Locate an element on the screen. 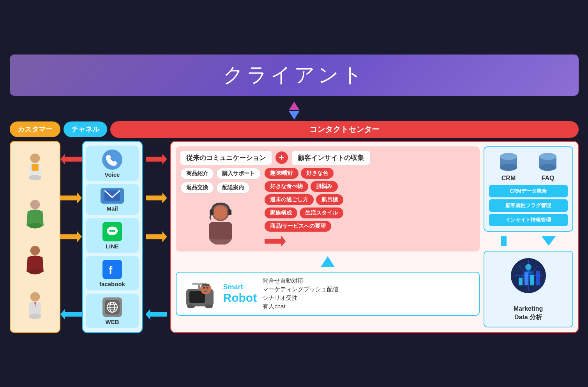 This screenshot has height=387, width=588. header-arrow-area is located at coordinates (294, 109).